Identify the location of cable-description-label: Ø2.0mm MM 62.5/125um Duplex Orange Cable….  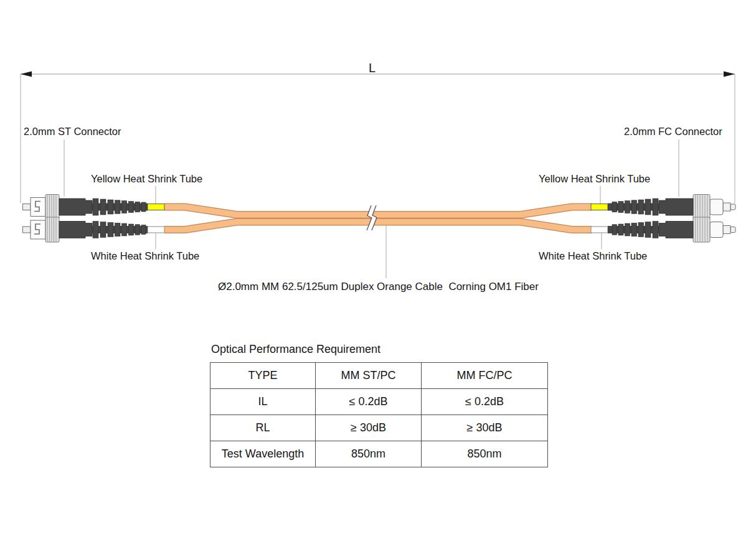
(379, 287).